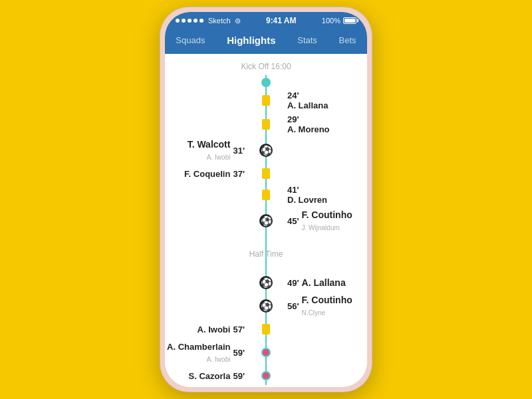  I want to click on battery-body, so click(350, 21).